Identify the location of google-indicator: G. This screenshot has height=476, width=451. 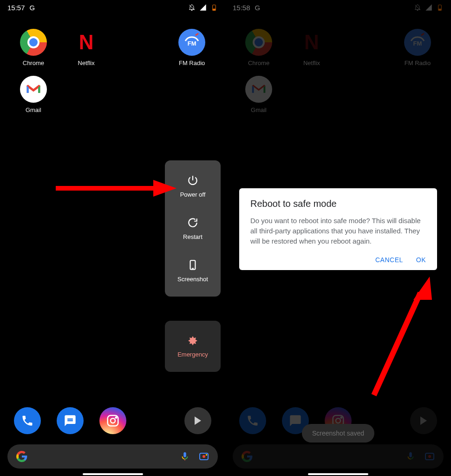
(33, 7).